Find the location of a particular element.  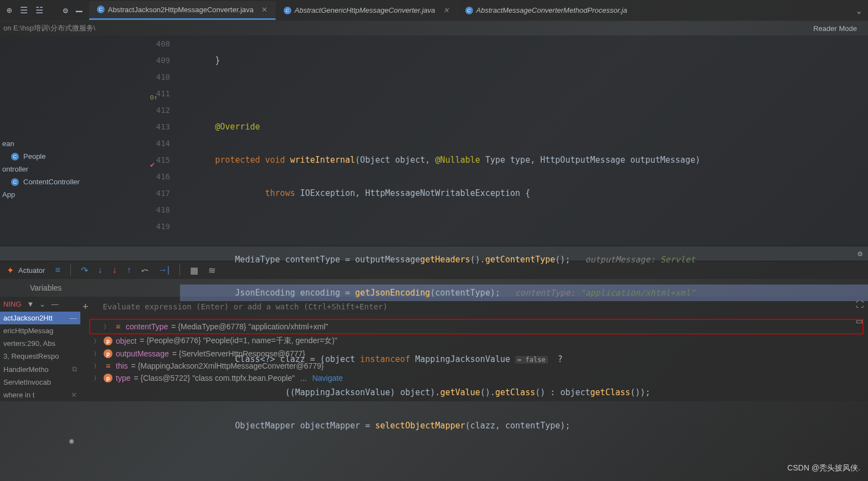

tab-abstractjackson2: C AbstractJackson2HttpMessageConverter.j… is located at coordinates (183, 11).